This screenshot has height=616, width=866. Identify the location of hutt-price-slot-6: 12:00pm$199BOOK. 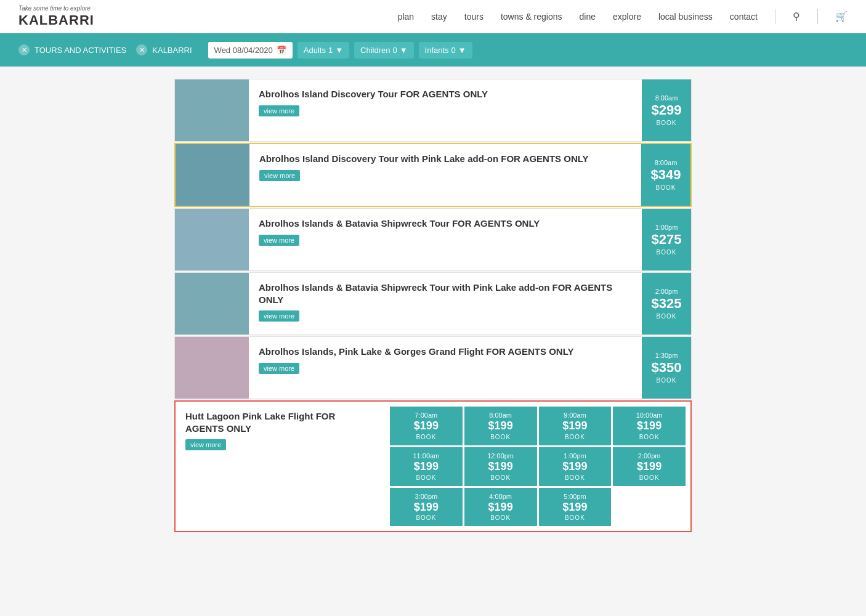
(501, 467).